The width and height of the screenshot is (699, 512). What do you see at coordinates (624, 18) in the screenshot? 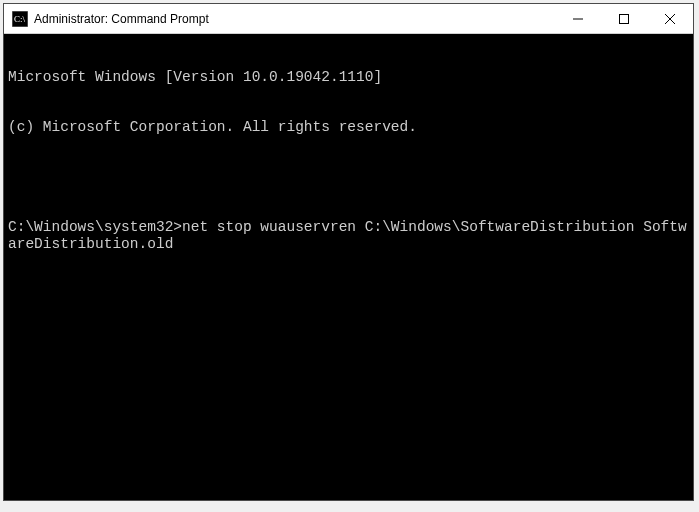
I see `maximize-button` at bounding box center [624, 18].